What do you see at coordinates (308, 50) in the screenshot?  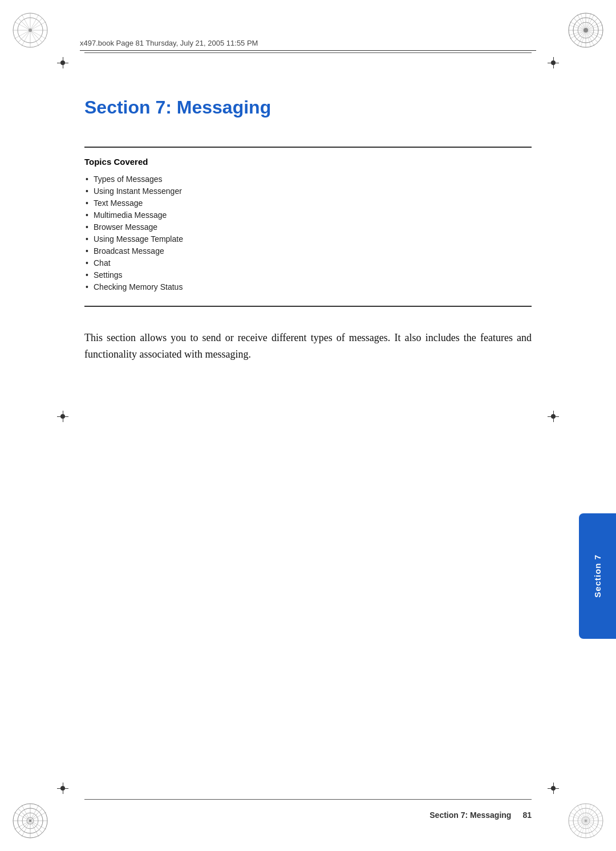 I see `header-line` at bounding box center [308, 50].